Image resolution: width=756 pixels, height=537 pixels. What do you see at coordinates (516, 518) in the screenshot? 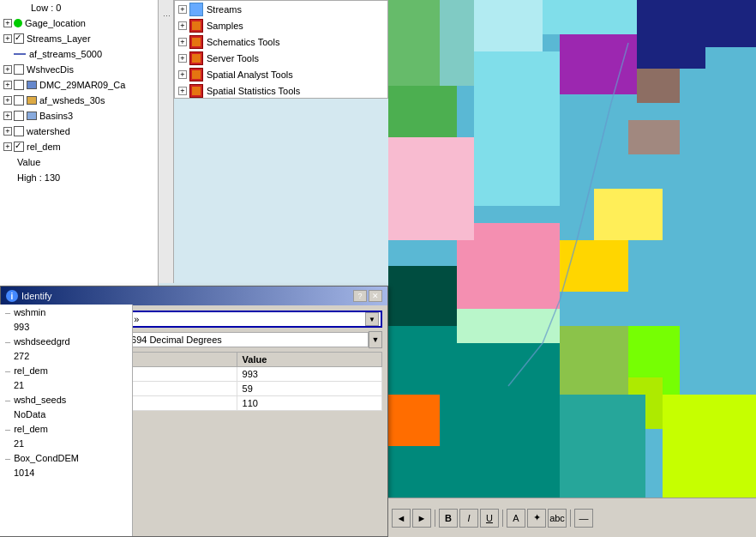
I see `toolbar-font-color-btn: A` at bounding box center [516, 518].